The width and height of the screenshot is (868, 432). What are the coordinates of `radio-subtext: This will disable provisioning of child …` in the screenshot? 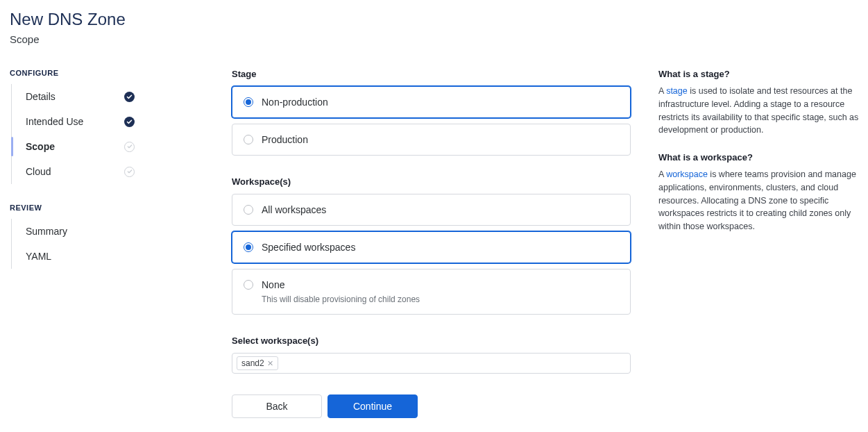 It's located at (440, 299).